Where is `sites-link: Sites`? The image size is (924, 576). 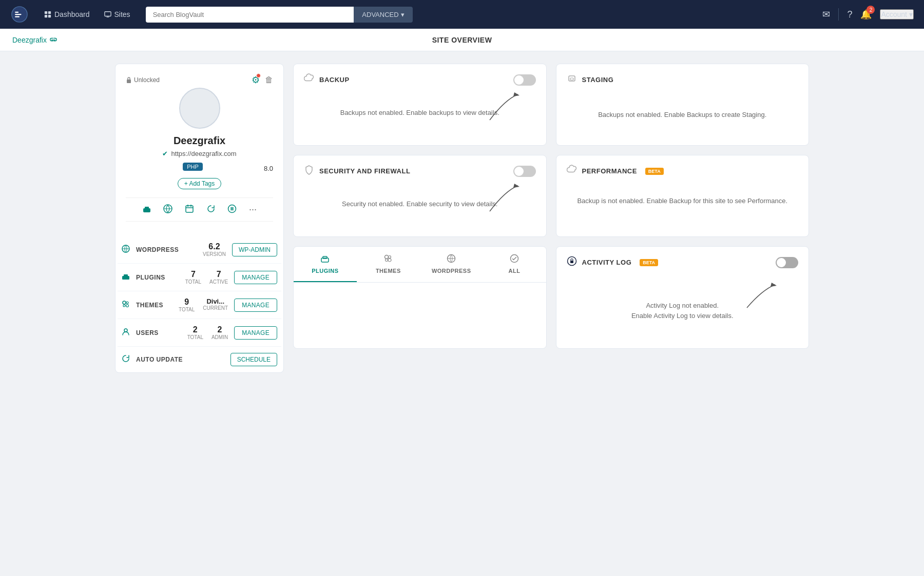
sites-link: Sites is located at coordinates (117, 14).